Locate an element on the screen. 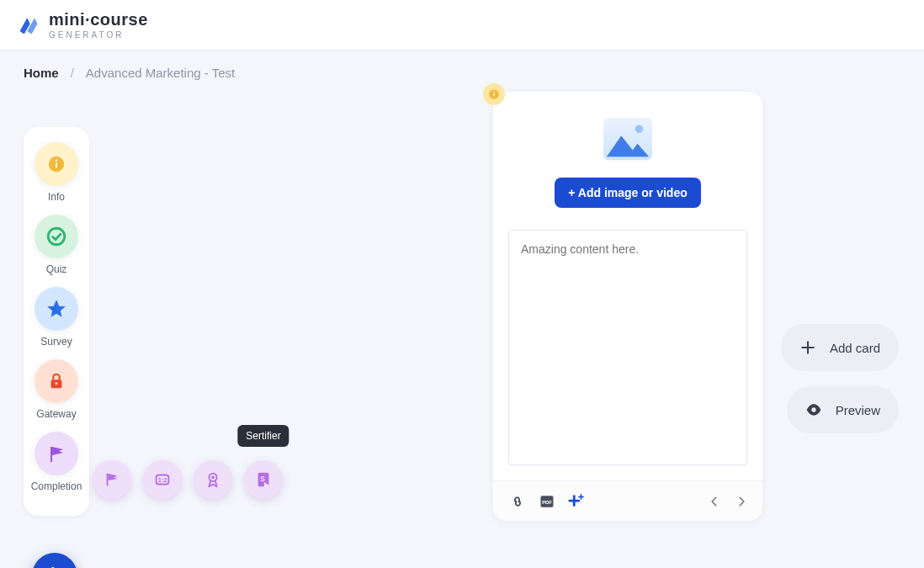 The height and width of the screenshot is (568, 924). card-type-info: Info is located at coordinates (56, 173).